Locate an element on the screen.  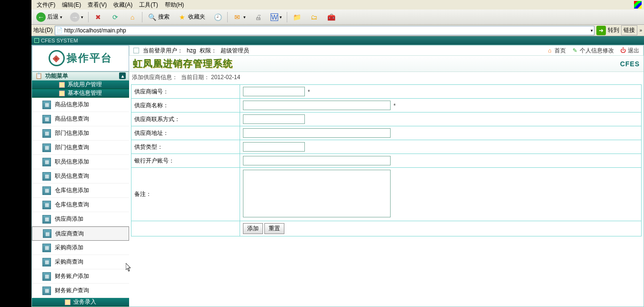
back-icon: ← is located at coordinates (41, 17).